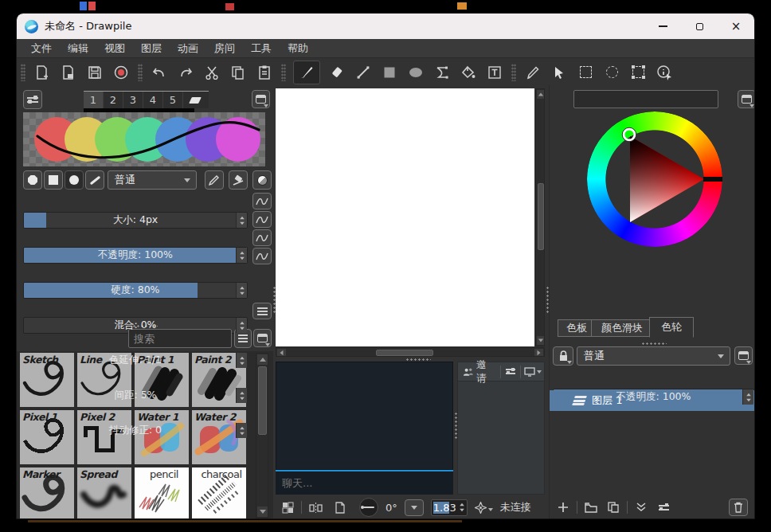 The width and height of the screenshot is (771, 532). What do you see at coordinates (195, 100) in the screenshot?
I see `eraser-slot-tab` at bounding box center [195, 100].